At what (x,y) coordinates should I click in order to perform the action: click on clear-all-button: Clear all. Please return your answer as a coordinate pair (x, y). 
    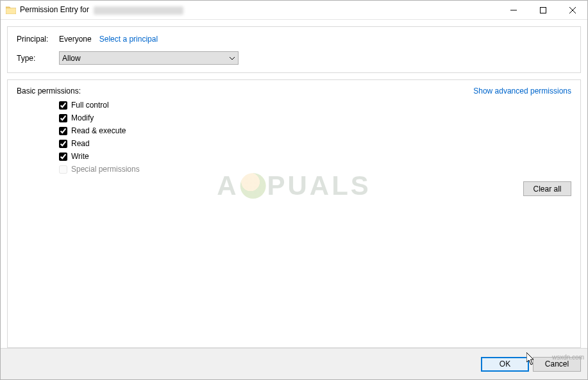
    Looking at the image, I should click on (548, 188).